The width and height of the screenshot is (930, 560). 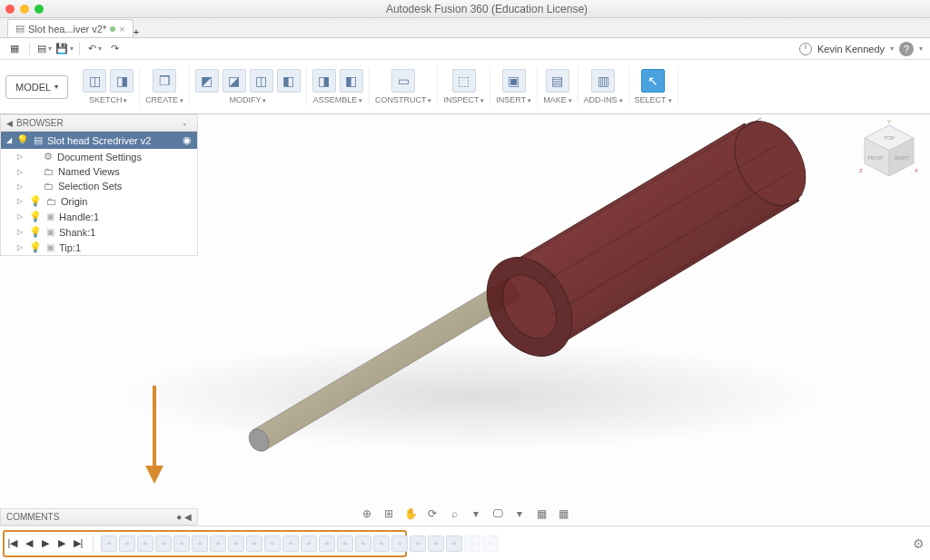 I want to click on make-icon: ▤, so click(x=558, y=81).